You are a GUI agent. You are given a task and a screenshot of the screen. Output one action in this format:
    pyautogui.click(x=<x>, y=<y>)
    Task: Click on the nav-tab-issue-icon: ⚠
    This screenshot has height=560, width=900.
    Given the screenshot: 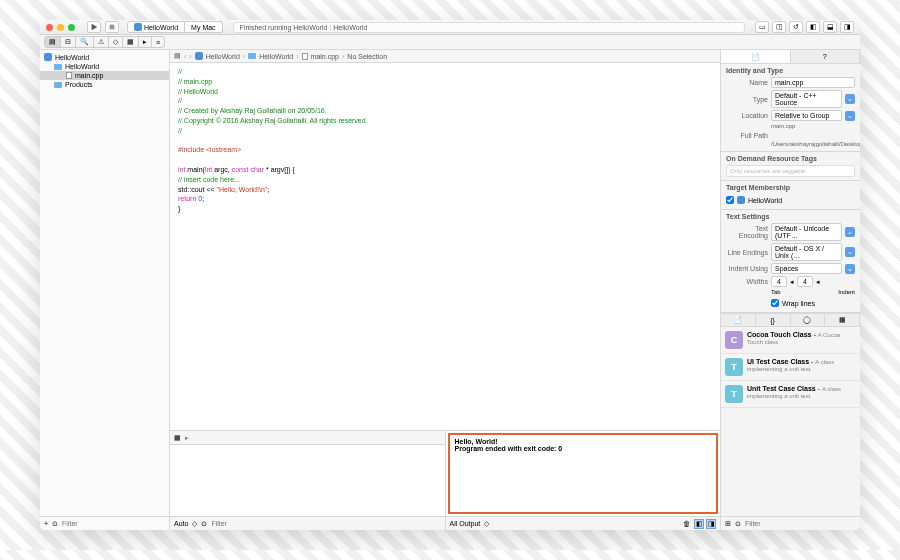 What is the action you would take?
    pyautogui.click(x=102, y=42)
    